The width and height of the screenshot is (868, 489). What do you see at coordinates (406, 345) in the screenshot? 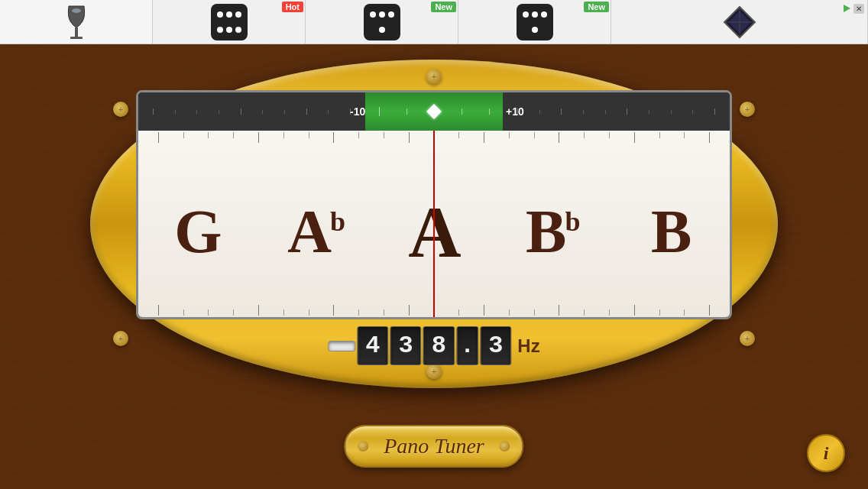
I see `freq-digit-3: 3` at bounding box center [406, 345].